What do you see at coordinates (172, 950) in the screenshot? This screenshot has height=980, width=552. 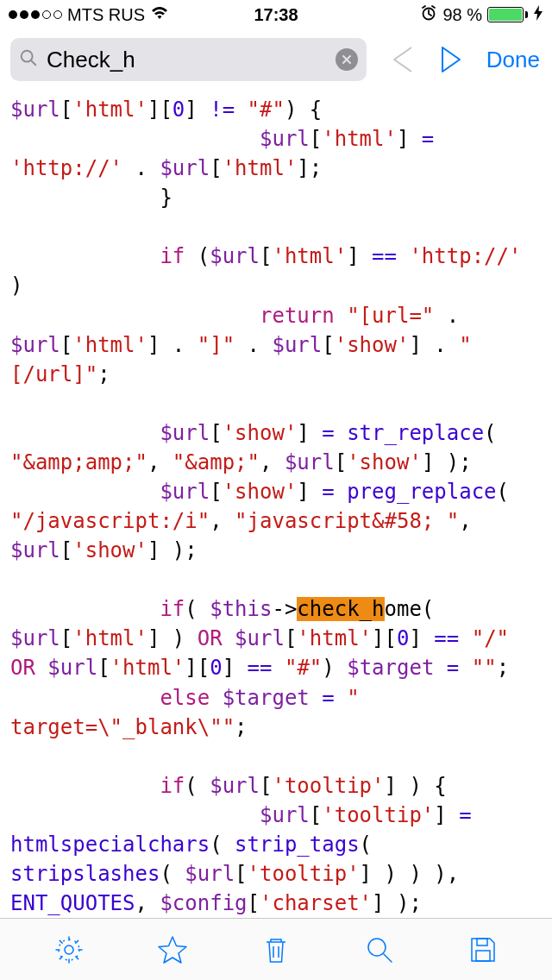 I see `star-icon` at bounding box center [172, 950].